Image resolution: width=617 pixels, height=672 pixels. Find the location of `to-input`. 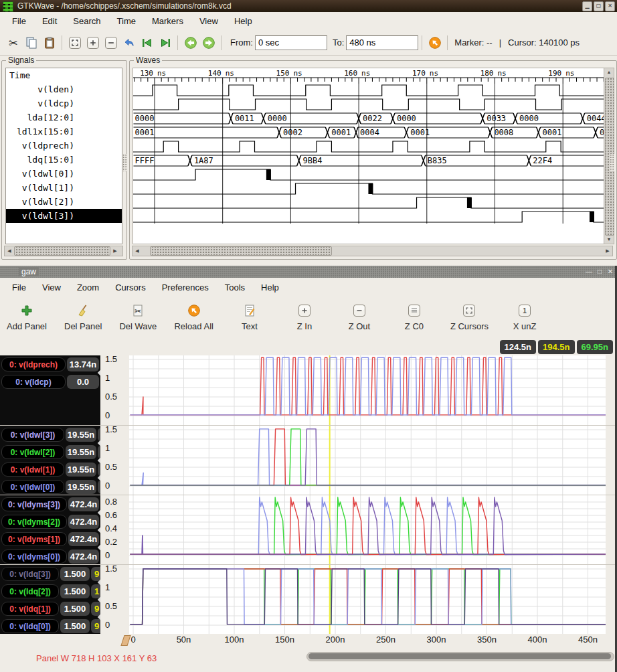

to-input is located at coordinates (382, 43).